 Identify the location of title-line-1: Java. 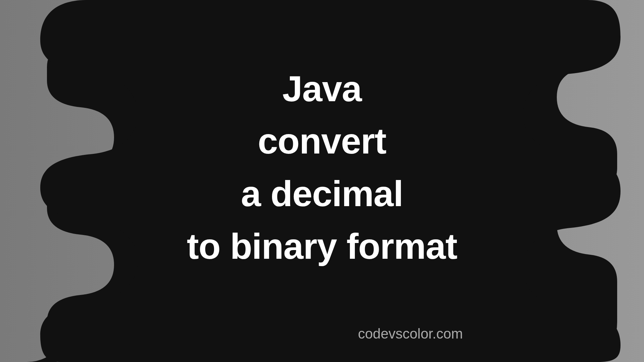
(322, 89).